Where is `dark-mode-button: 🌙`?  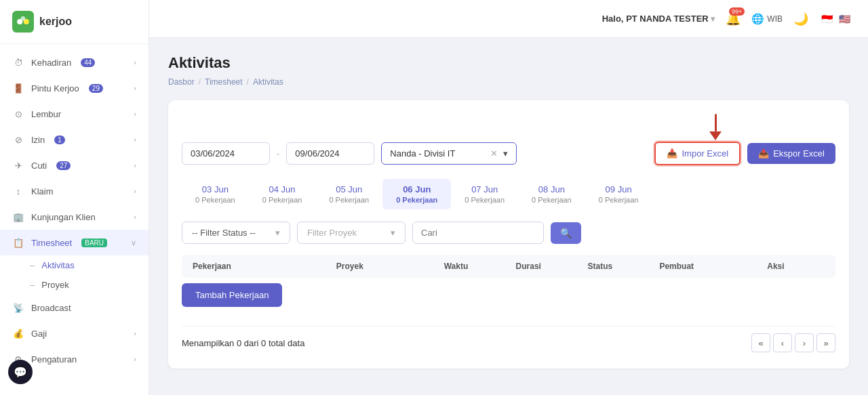 dark-mode-button: 🌙 is located at coordinates (801, 19).